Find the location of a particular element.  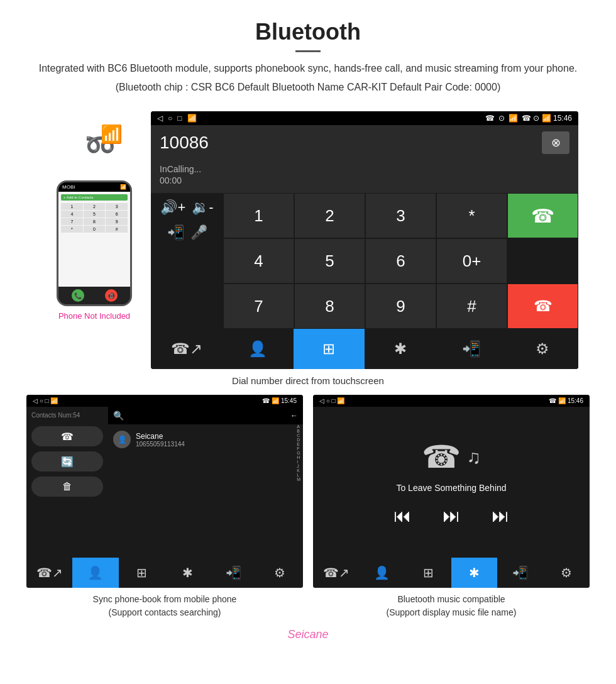

music-note-icon: ♫ is located at coordinates (474, 457).